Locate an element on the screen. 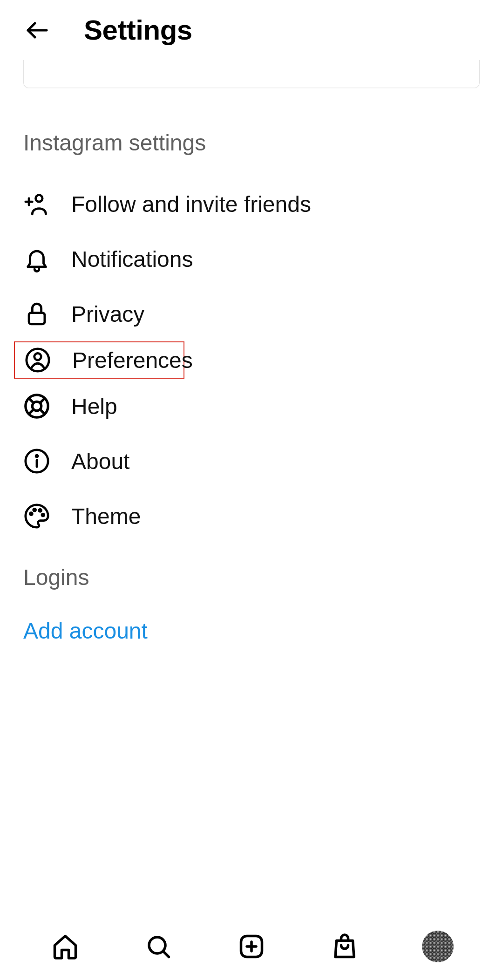  lifebuoy-icon is located at coordinates (37, 406).